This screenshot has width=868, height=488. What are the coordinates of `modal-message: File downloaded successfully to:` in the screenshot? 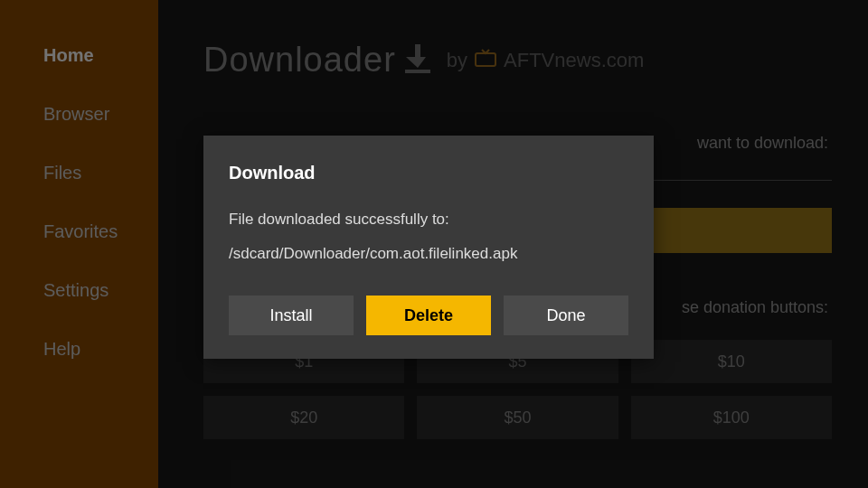 It's located at (429, 220).